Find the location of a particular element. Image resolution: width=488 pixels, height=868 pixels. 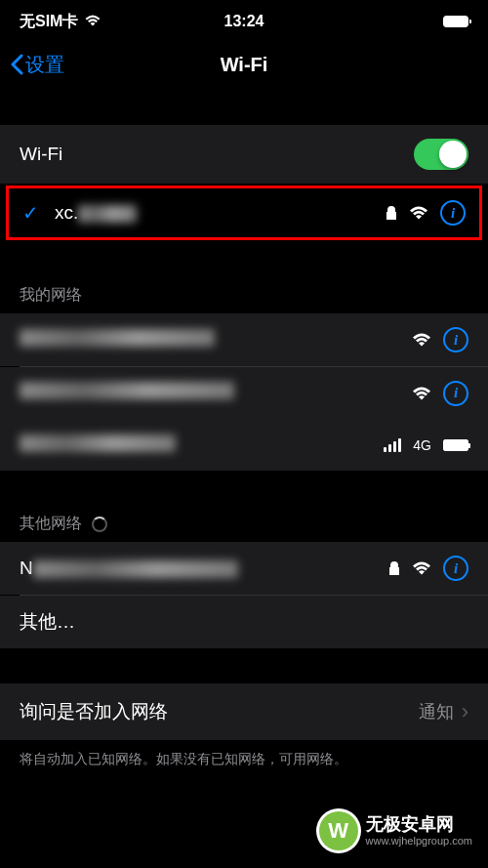

watermark: W 无极安卓网 www.wjhelpgroup.com is located at coordinates (396, 831).